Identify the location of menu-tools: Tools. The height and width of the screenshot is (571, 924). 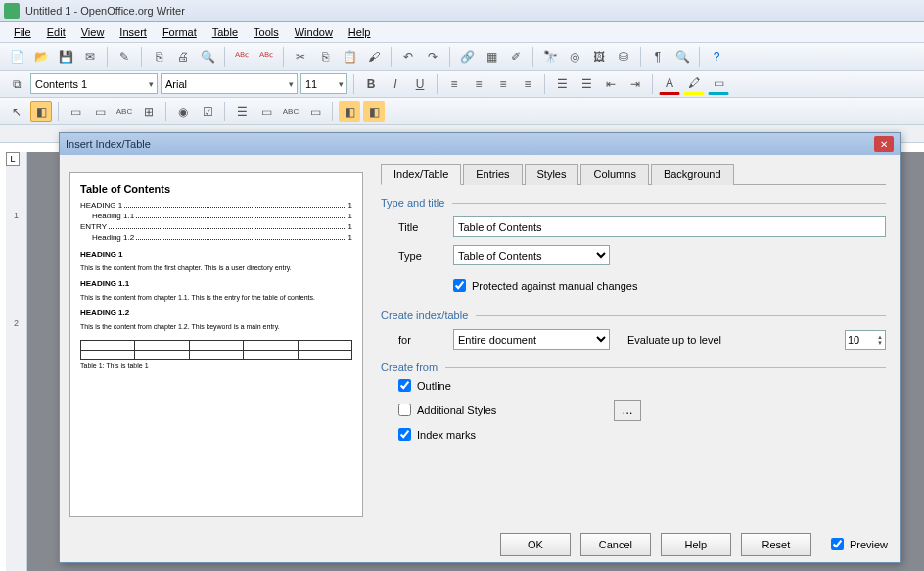
(266, 32).